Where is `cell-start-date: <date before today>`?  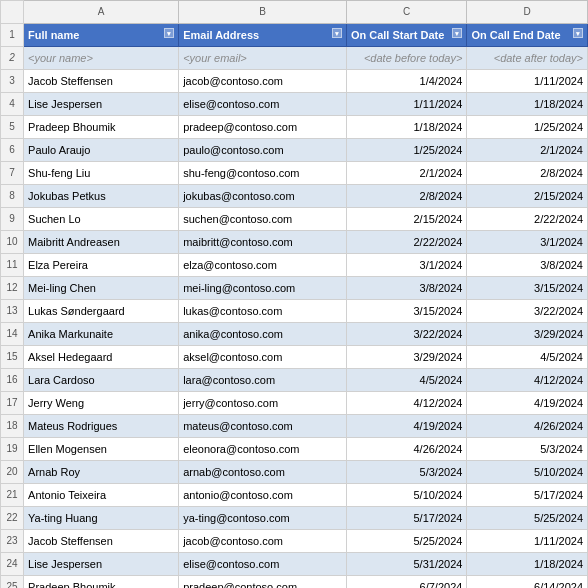
cell-start-date: <date before today> is located at coordinates (406, 58).